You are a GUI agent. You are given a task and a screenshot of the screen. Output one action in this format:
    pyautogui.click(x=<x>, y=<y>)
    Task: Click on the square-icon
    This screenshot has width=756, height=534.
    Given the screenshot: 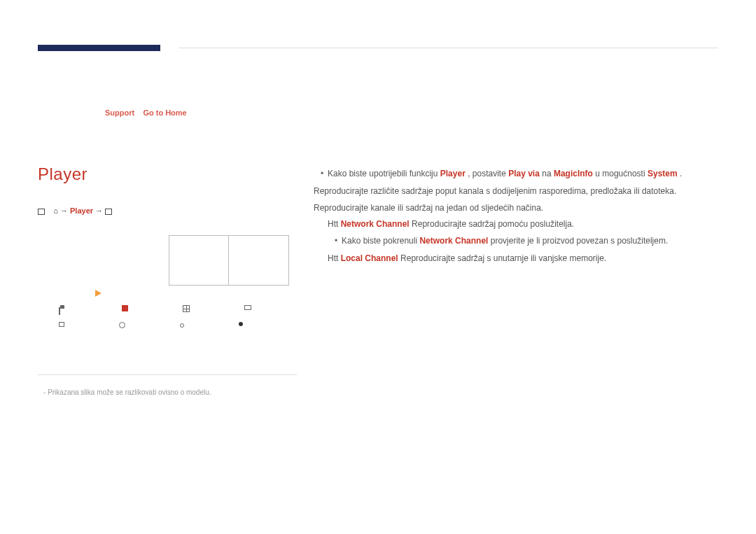 What is the action you would take?
    pyautogui.click(x=62, y=325)
    